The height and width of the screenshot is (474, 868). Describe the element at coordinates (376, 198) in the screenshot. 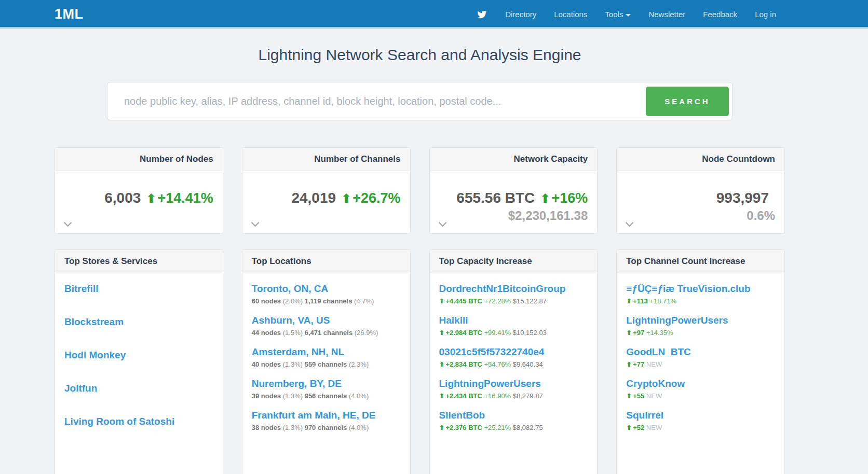

I see `stat-change: +26.7%` at that location.